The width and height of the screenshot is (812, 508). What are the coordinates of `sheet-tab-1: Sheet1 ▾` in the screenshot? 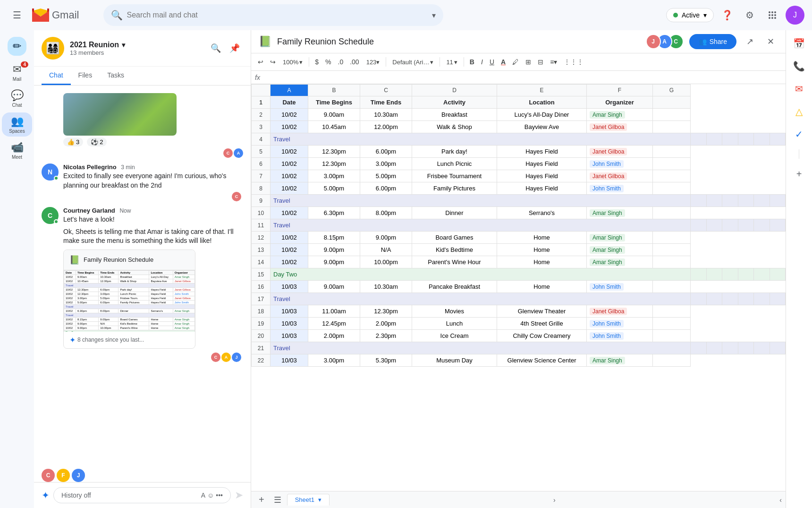 It's located at (308, 500).